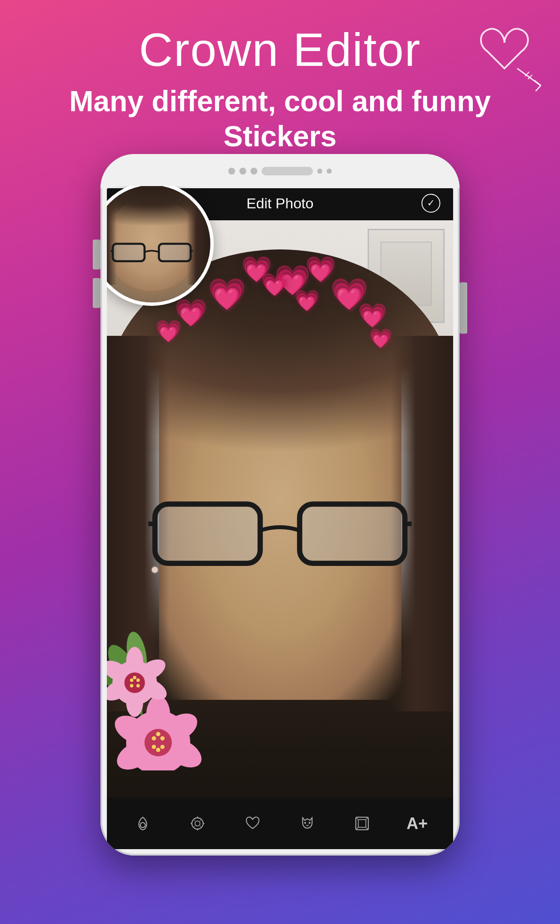  What do you see at coordinates (280, 537) in the screenshot?
I see `glasses-svg` at bounding box center [280, 537].